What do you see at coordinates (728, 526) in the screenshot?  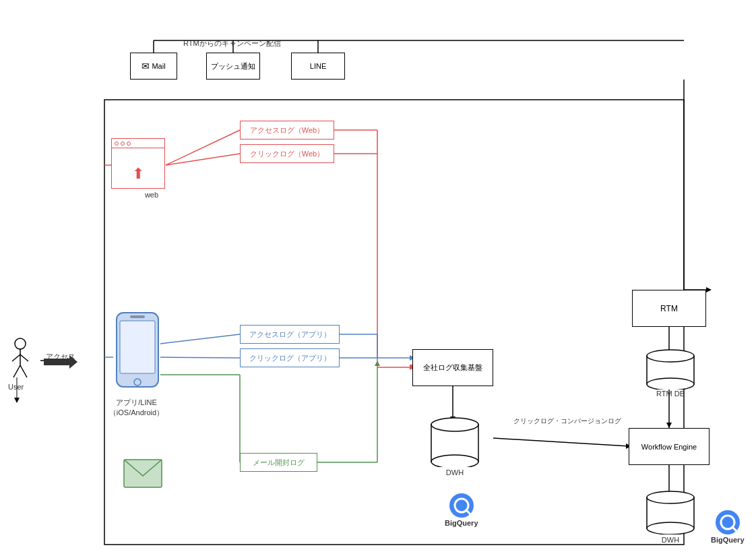 I see `bigquery-right: BigQuery` at bounding box center [728, 526].